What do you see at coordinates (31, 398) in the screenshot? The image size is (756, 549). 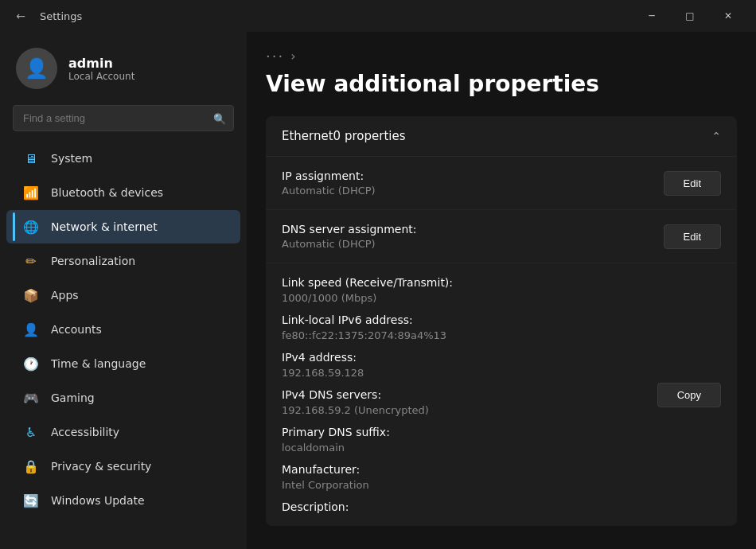 I see `gaming-icon: 🎮` at bounding box center [31, 398].